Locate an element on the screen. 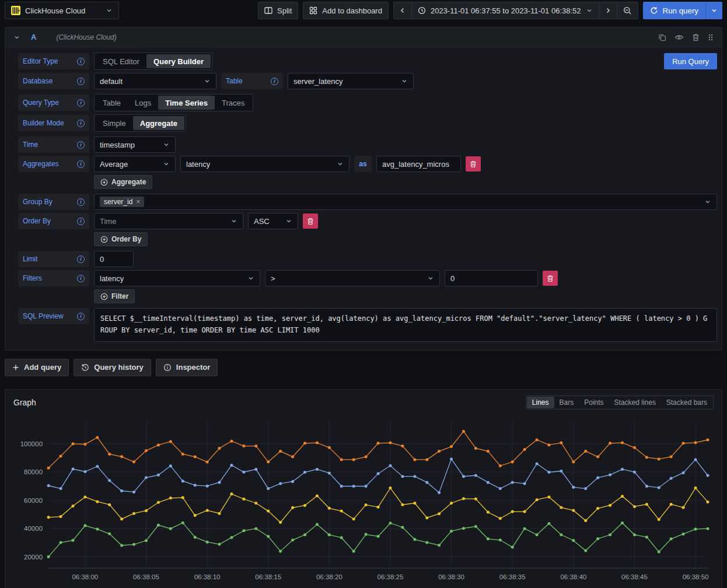  query-type-option-table: Table is located at coordinates (112, 103).